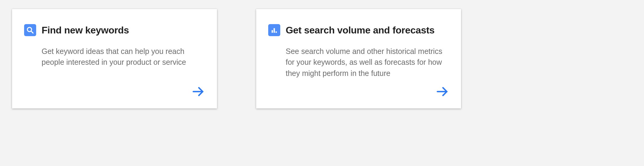 This screenshot has height=166, width=644. What do you see at coordinates (274, 30) in the screenshot?
I see `bar-chart-icon` at bounding box center [274, 30].